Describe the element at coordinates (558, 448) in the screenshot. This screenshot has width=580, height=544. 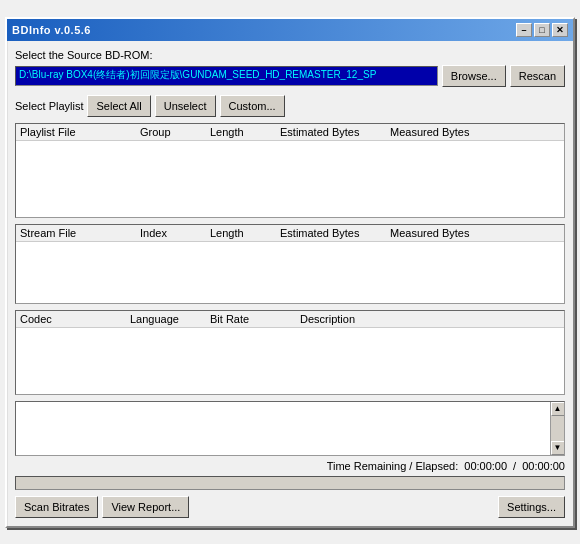
I see `scroll-down-button: ▼` at that location.